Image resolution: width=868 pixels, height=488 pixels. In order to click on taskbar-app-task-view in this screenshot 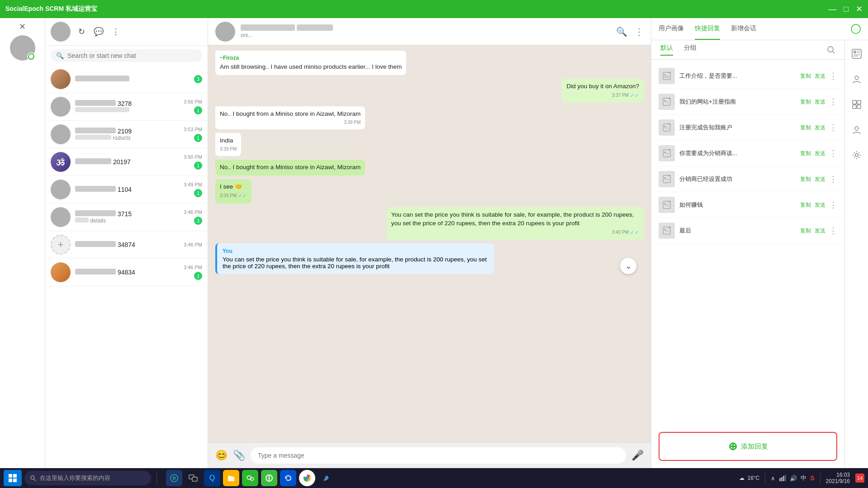, I will do `click(193, 478)`.